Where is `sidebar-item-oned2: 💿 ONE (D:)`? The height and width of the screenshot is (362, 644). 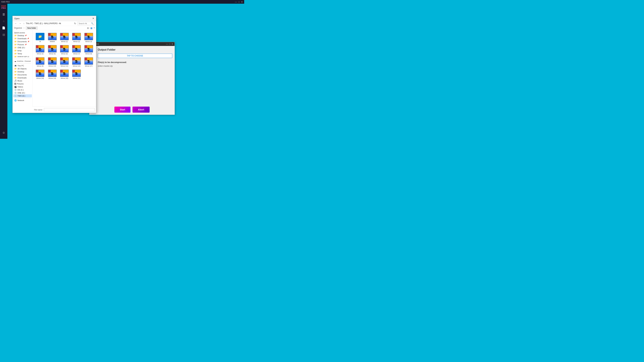
sidebar-item-oned2: 💿 ONE (D:) is located at coordinates (22, 93).